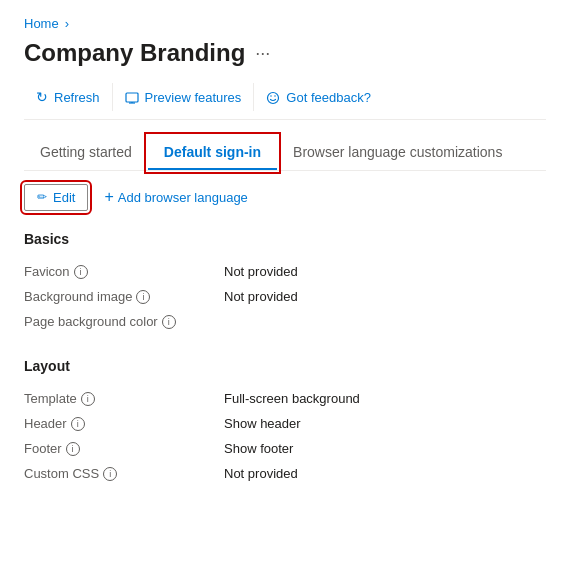  Describe the element at coordinates (68, 97) in the screenshot. I see `refresh-button: ↻ Refresh` at that location.